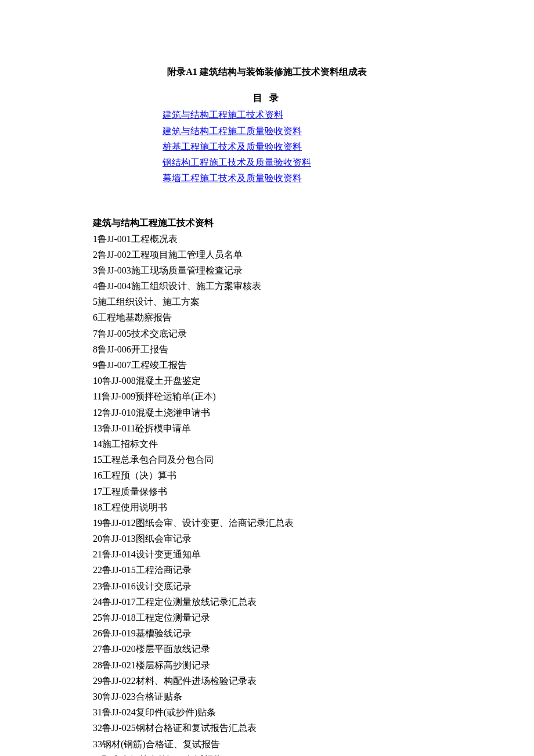 The width and height of the screenshot is (534, 756). I want to click on list-item: 12鲁JJ-010混凝土浇灌申请书, so click(267, 412).